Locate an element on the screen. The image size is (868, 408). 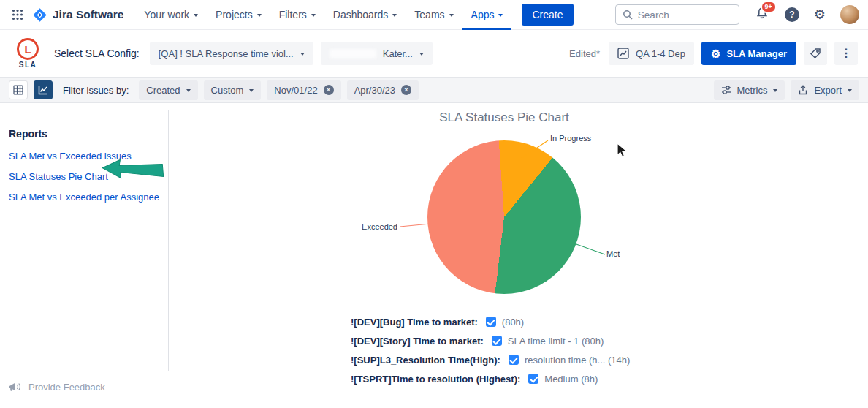
date-from-value: Nov/01/22 is located at coordinates (295, 91).